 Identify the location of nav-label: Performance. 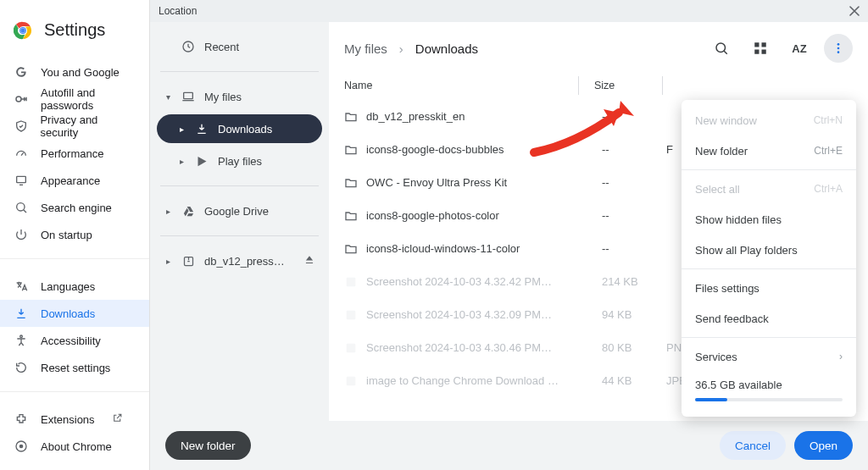
(72, 154).